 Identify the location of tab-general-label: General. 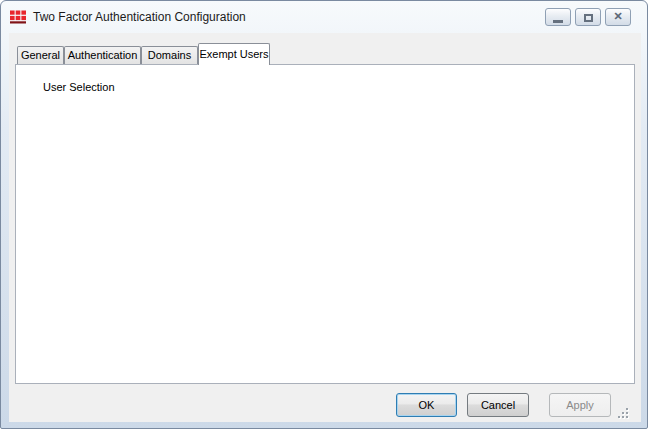
(40, 55).